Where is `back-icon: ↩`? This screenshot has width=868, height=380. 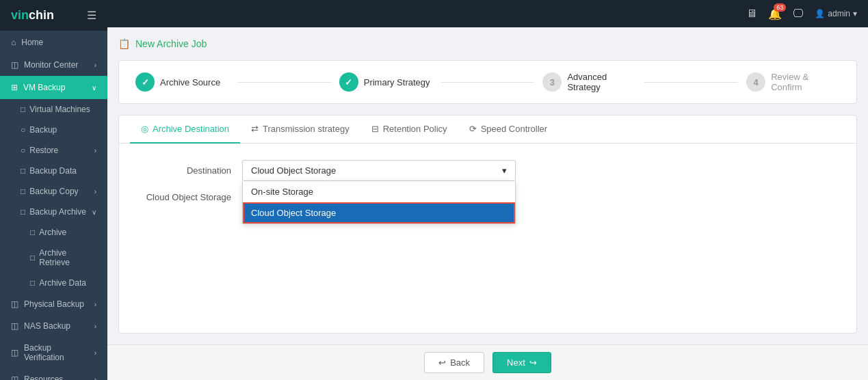 back-icon: ↩ is located at coordinates (442, 362).